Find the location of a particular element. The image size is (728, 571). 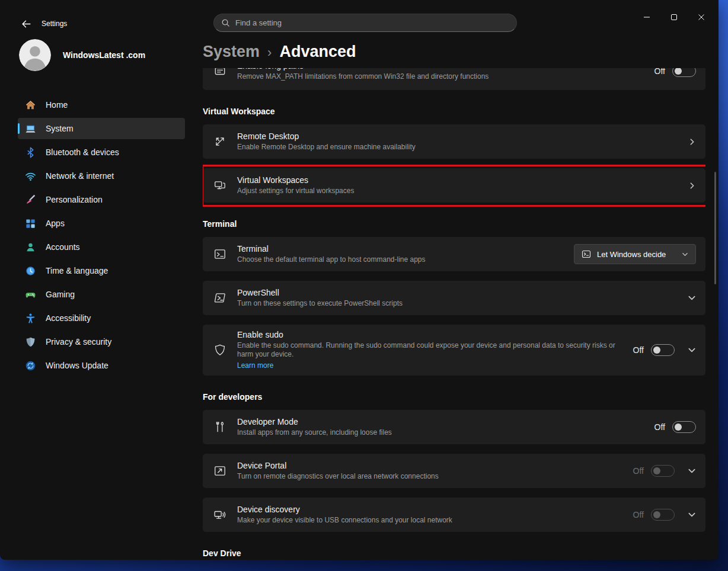

dropdown-selected-value: Let Windows decide is located at coordinates (637, 255).